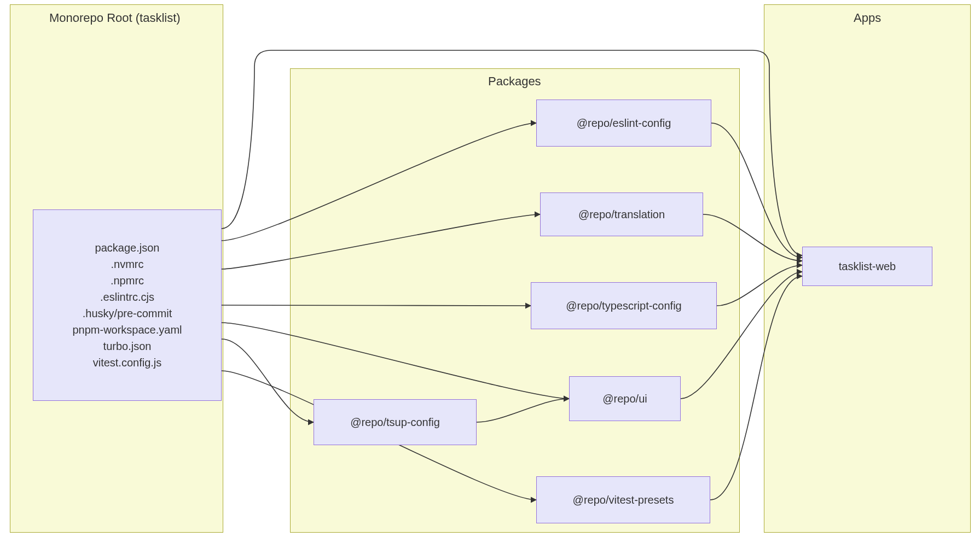 The image size is (980, 560). I want to click on node-label: @repo/ui, so click(625, 399).